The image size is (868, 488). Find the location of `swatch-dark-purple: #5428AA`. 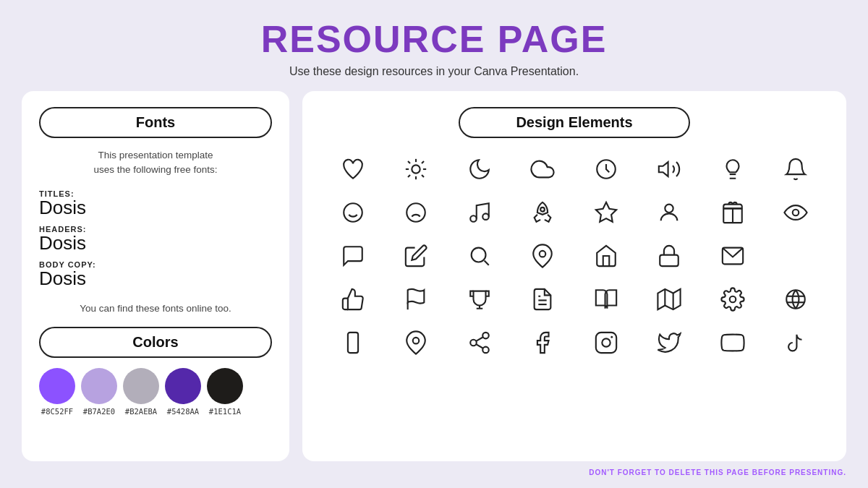

swatch-dark-purple: #5428AA is located at coordinates (183, 392).